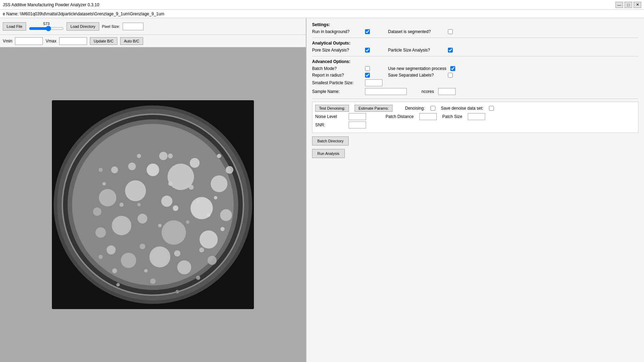 The height and width of the screenshot is (362, 644). What do you see at coordinates (447, 92) in the screenshot?
I see `ncores-input: 40` at bounding box center [447, 92].